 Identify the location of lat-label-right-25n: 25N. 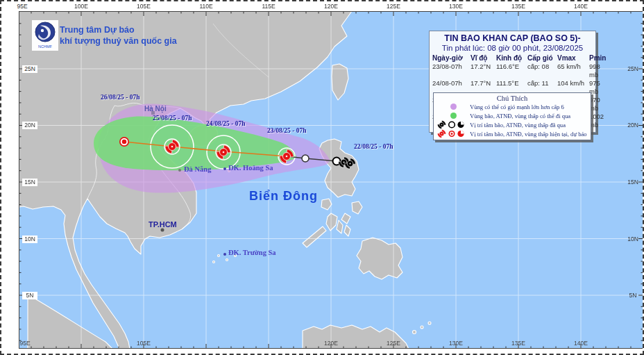
(633, 69).